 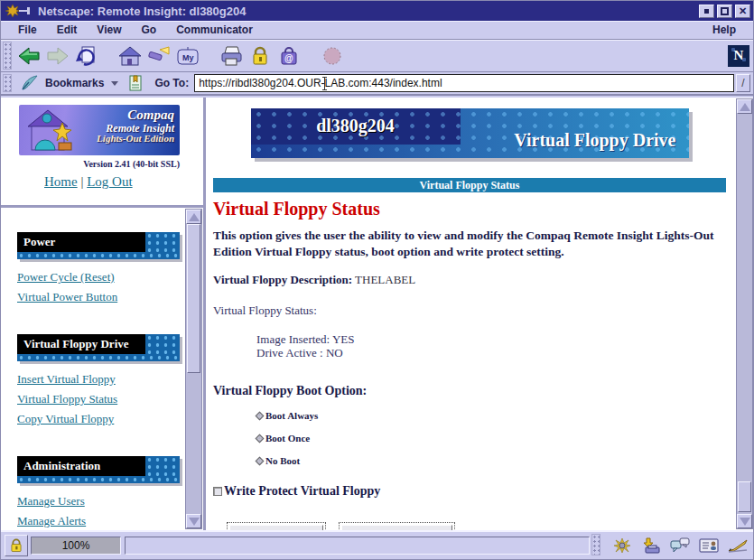 I want to click on nav-header-strip, so click(x=98, y=480).